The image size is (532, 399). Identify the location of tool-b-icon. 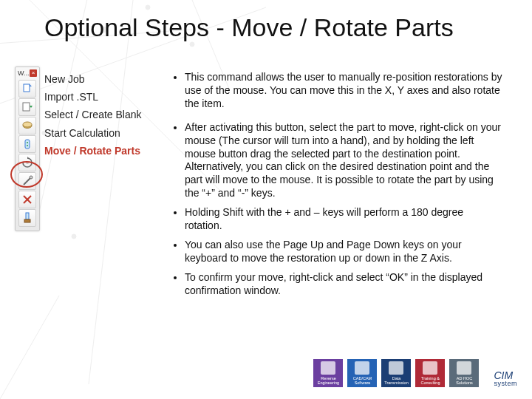
(27, 200).